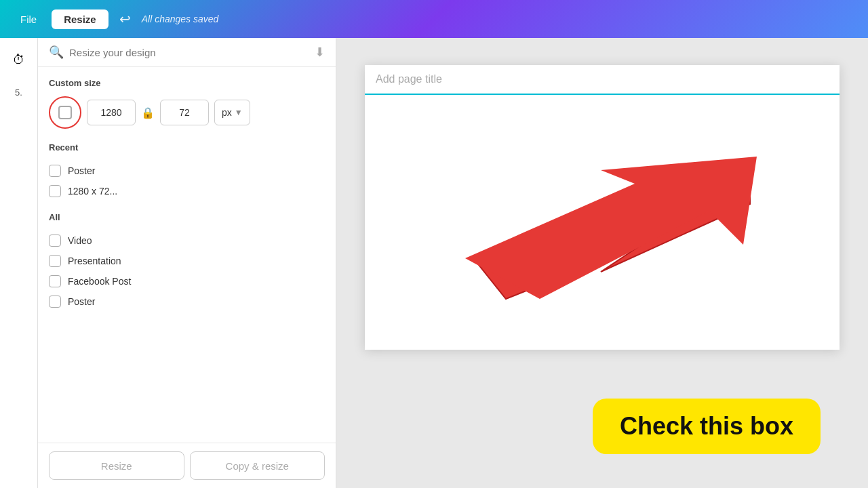 The height and width of the screenshot is (488, 868). What do you see at coordinates (187, 148) in the screenshot?
I see `recent-title: Recent` at bounding box center [187, 148].